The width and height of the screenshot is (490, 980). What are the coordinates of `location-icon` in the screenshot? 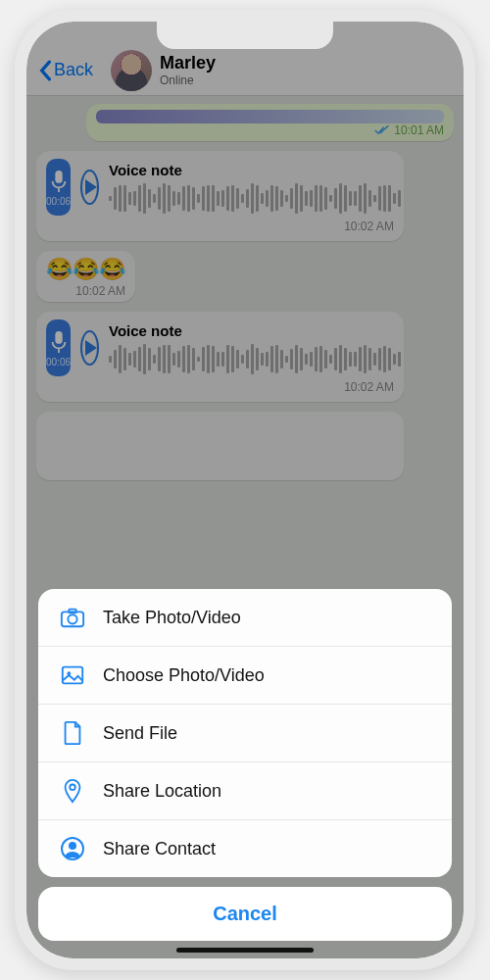 It's located at (73, 791).